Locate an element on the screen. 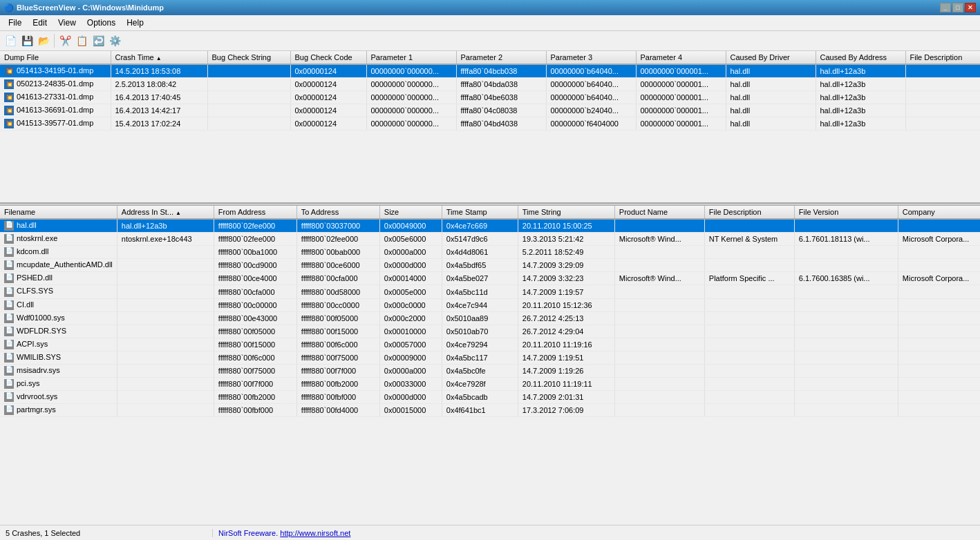 Image resolution: width=980 pixels, height=540 pixels. cell-time_stamp: 0x4f641bc1 is located at coordinates (480, 410).